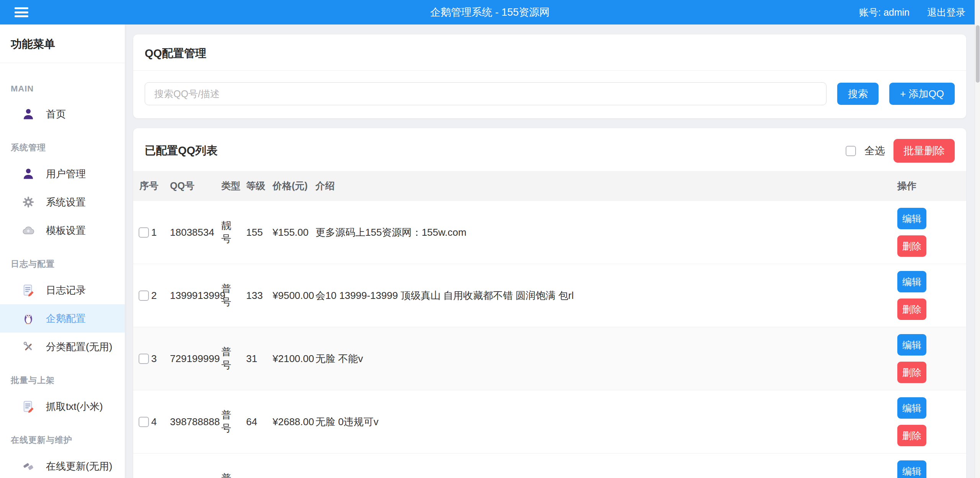  What do you see at coordinates (294, 295) in the screenshot?
I see `qq-price: ¥9500.00` at bounding box center [294, 295].